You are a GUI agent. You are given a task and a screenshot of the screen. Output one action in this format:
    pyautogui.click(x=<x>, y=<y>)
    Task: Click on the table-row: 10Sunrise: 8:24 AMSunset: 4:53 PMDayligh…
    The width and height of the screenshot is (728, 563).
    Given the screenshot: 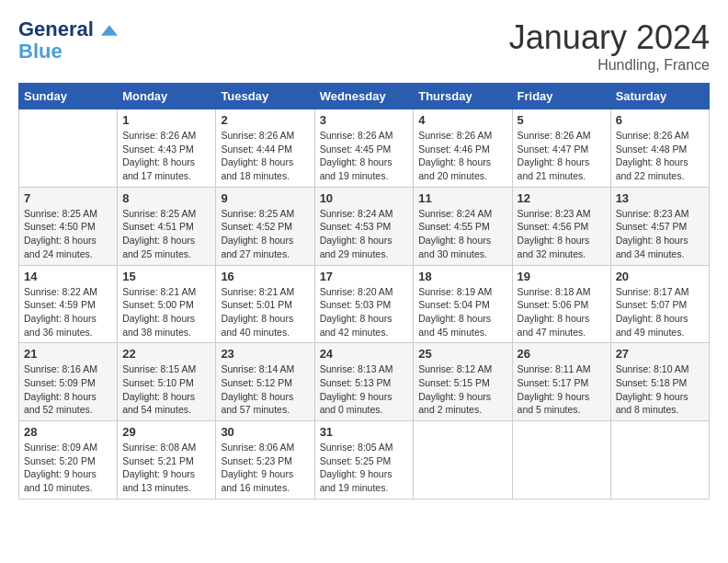 What is the action you would take?
    pyautogui.click(x=364, y=226)
    